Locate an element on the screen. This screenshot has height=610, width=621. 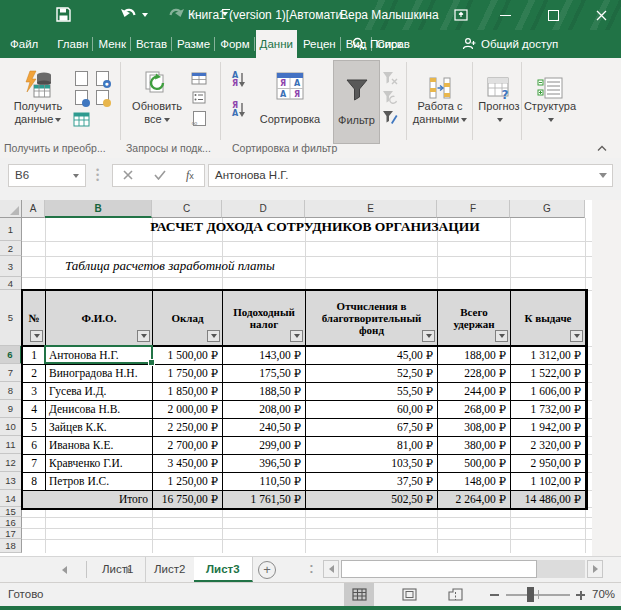
from-text-icon is located at coordinates (81, 78).